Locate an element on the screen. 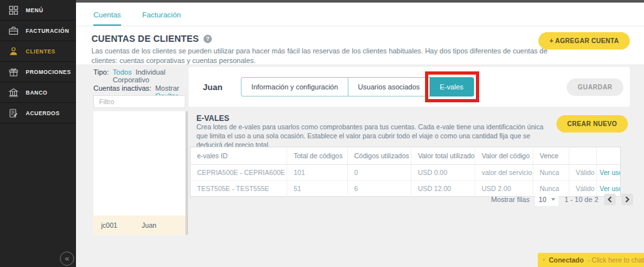  crear-nuevo-button: CREAR NUEVO is located at coordinates (592, 124).